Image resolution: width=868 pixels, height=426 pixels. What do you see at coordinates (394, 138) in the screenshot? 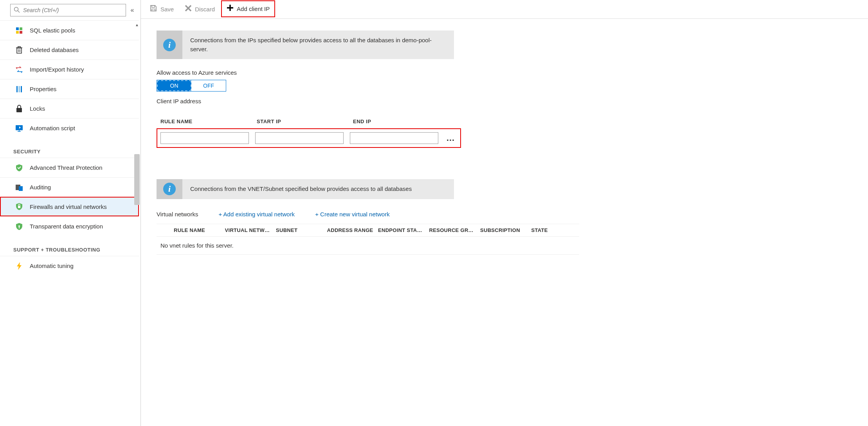
I see `end-ip-input` at bounding box center [394, 138].